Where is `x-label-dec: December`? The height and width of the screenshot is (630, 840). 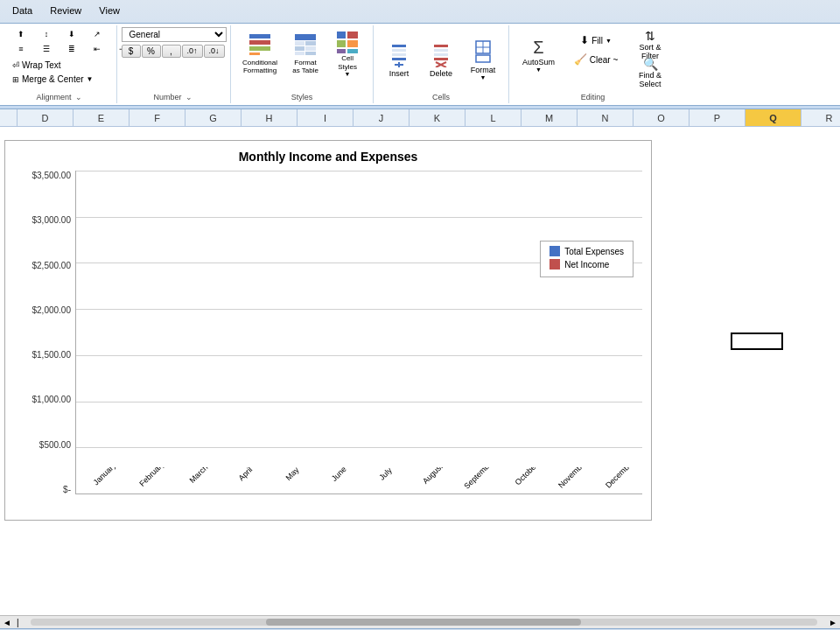 x-label-dec: December is located at coordinates (620, 479).